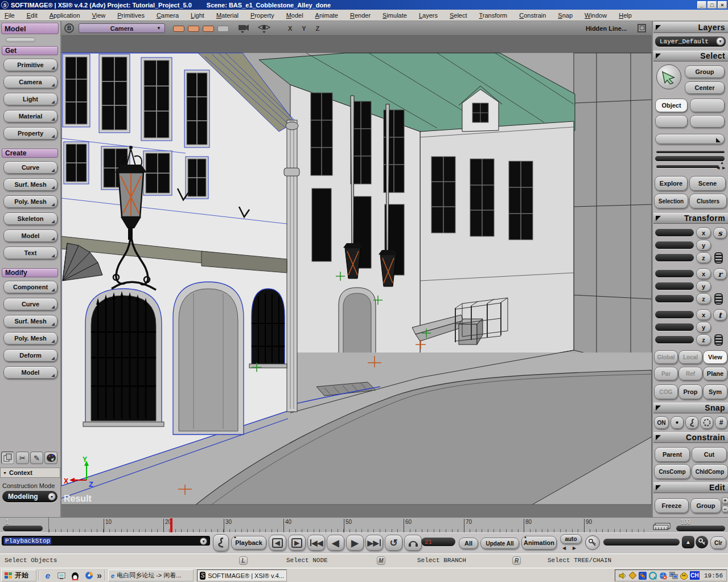 This screenshot has width=728, height=582. What do you see at coordinates (672, 506) in the screenshot?
I see `edit-freeze-button: Freeze` at bounding box center [672, 506].